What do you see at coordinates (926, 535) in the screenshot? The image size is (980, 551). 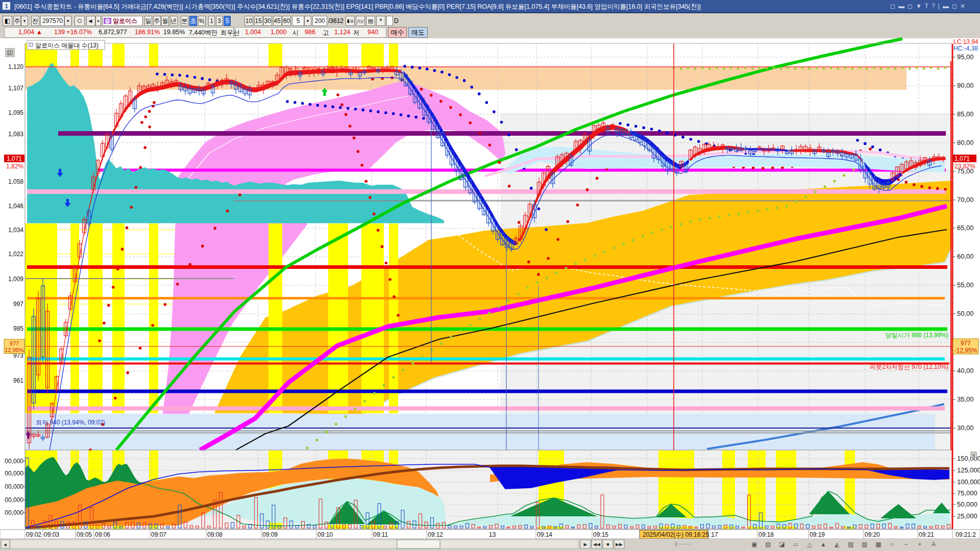 I see `svg-text: 09:21` at bounding box center [926, 535].